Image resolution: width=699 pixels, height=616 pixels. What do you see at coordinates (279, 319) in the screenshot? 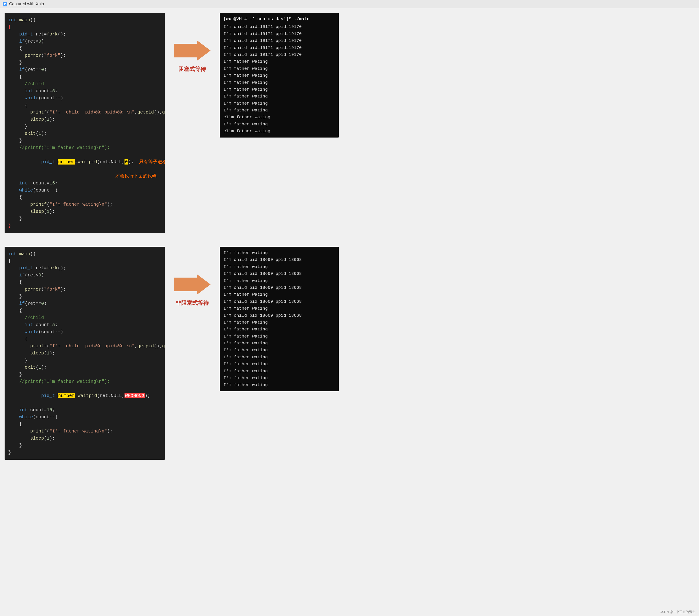
I see `terminal-panel-2: I'm father wating I'm child pid=18669 pp…` at bounding box center [279, 319].